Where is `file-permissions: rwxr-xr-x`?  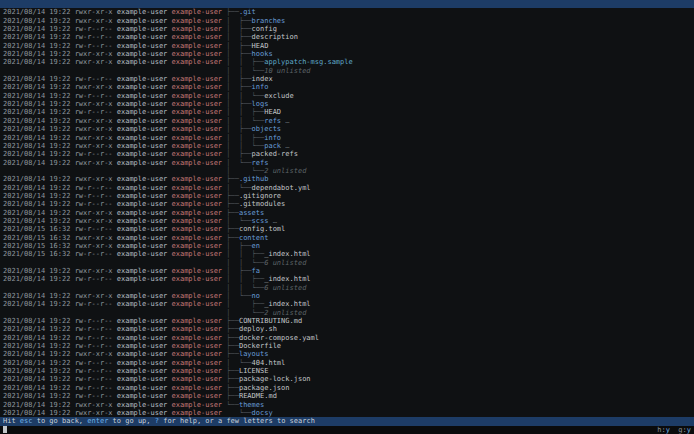
file-permissions: rwxr-xr-x is located at coordinates (94, 413).